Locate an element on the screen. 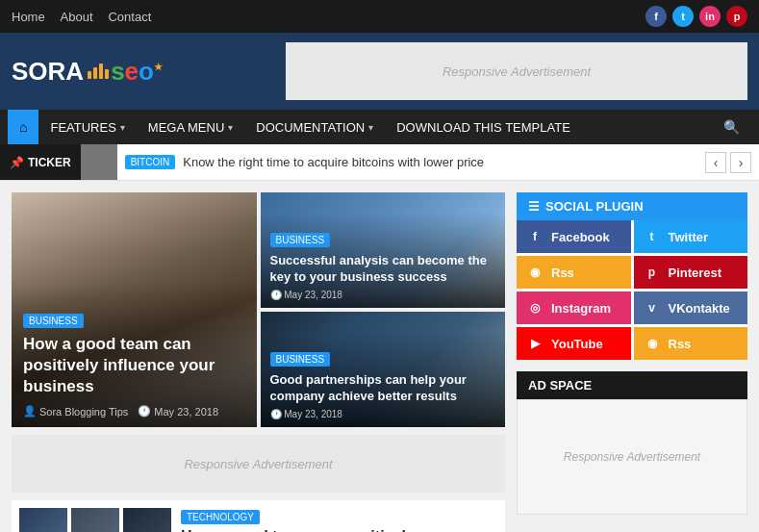 The width and height of the screenshot is (759, 532). twitter-social-button: t Twitter is located at coordinates (691, 237).